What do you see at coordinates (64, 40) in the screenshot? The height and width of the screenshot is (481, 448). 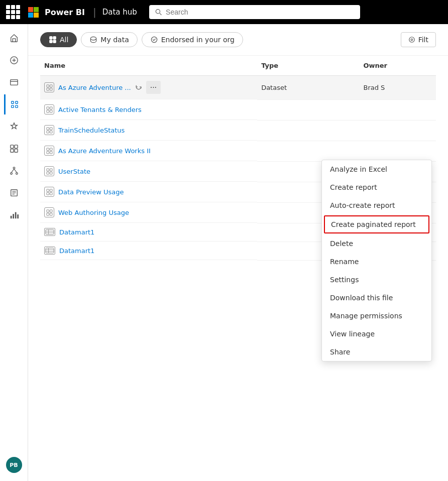 I see `tab-all-label: All` at bounding box center [64, 40].